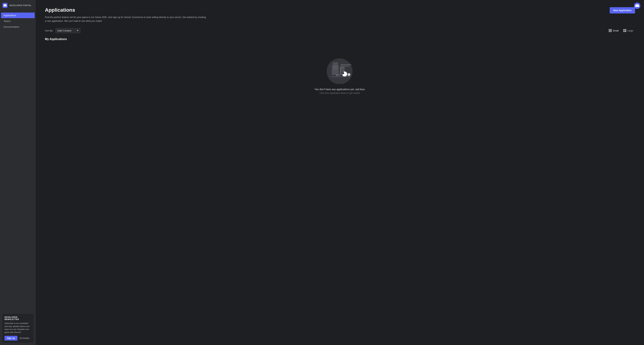 The width and height of the screenshot is (644, 345). Describe the element at coordinates (18, 328) in the screenshot. I see `newsletter-banner: DEVELOPER NEWSLETTER Subscribe to our ne…` at that location.